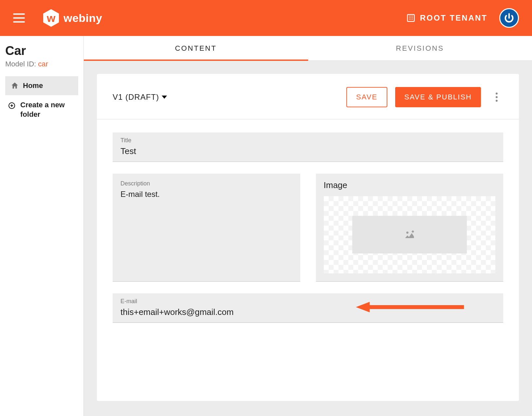 The image size is (532, 416). What do you see at coordinates (438, 97) in the screenshot?
I see `save-publish-button: SAVE & PUBLISH` at bounding box center [438, 97].